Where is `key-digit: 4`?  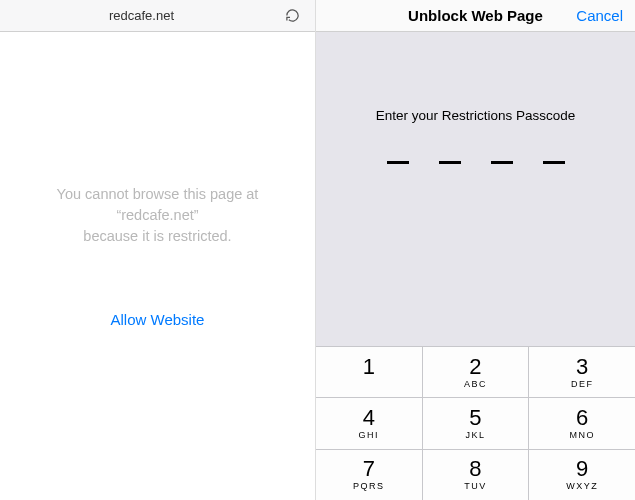
key-digit: 4 is located at coordinates (369, 418).